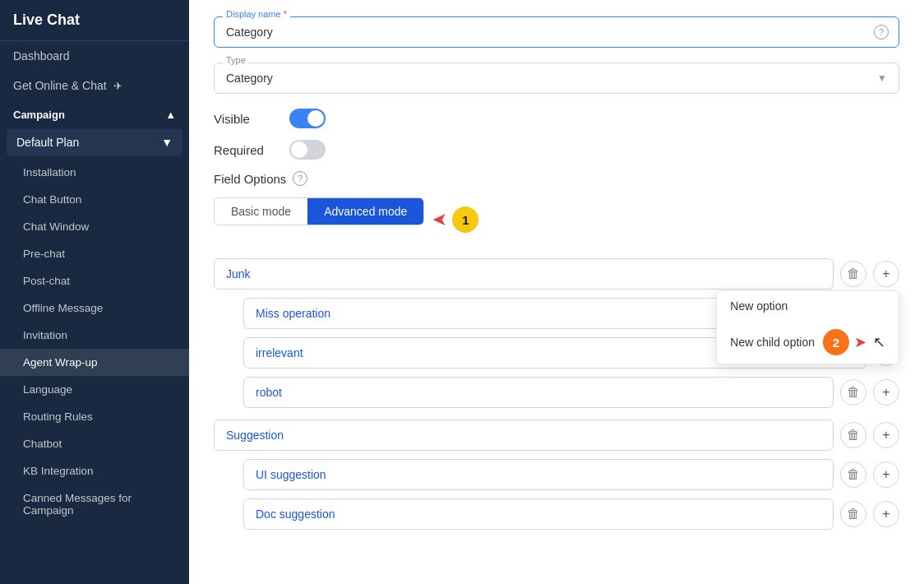  I want to click on display-name-field: Display name * Category ?, so click(557, 32).